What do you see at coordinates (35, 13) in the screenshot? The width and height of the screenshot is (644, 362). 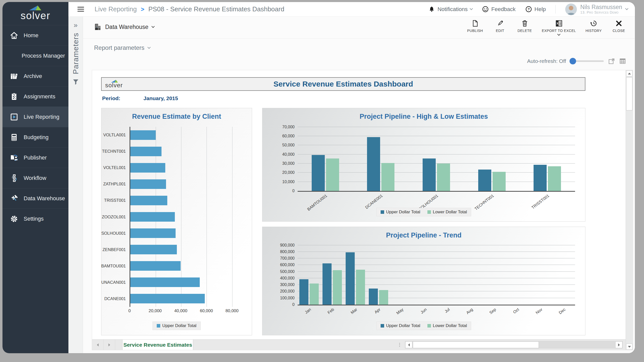 I see `solver-logo: solver` at bounding box center [35, 13].